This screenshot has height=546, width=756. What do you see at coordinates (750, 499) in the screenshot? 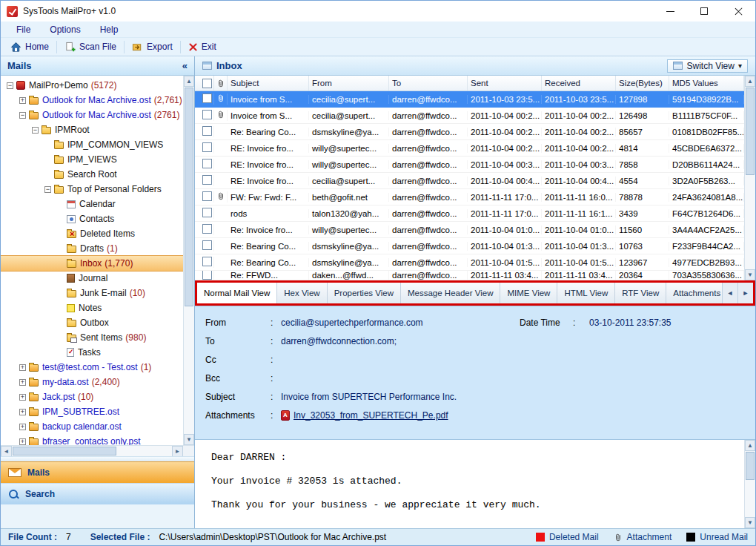
I see `body-scroll-track` at bounding box center [750, 499].